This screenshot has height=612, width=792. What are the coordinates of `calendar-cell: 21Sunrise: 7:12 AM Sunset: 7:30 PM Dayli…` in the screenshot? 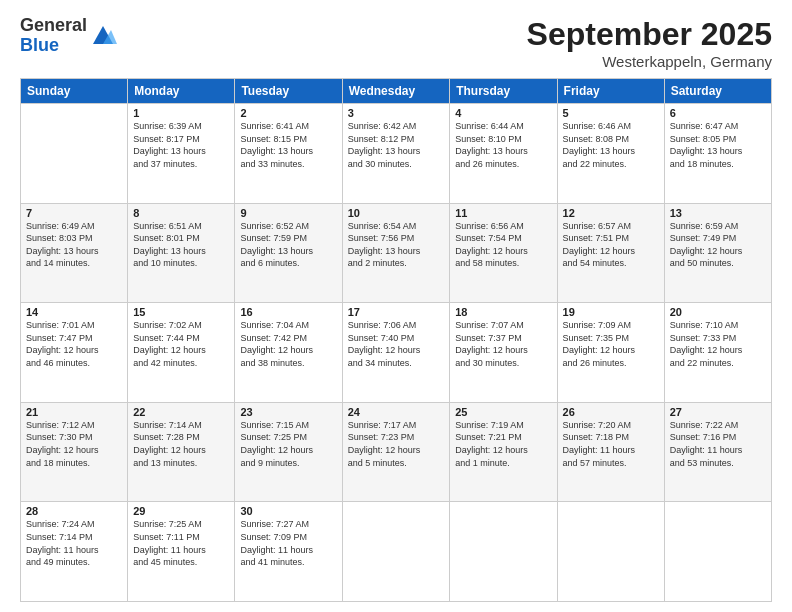 It's located at (74, 452).